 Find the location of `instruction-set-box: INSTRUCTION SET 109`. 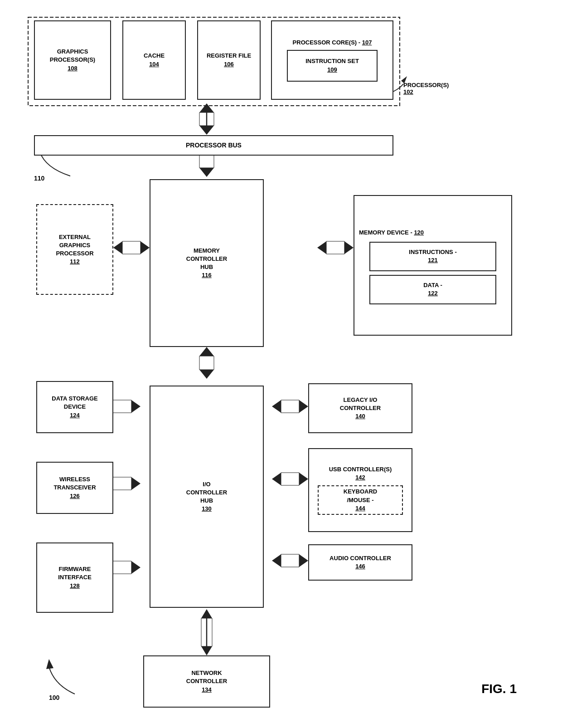

instruction-set-box: INSTRUCTION SET 109 is located at coordinates (332, 66).